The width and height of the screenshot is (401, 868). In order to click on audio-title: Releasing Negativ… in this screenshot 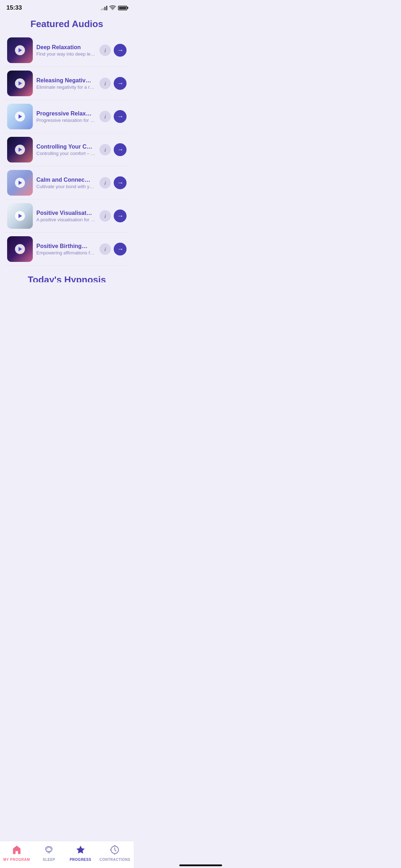, I will do `click(66, 81)`.